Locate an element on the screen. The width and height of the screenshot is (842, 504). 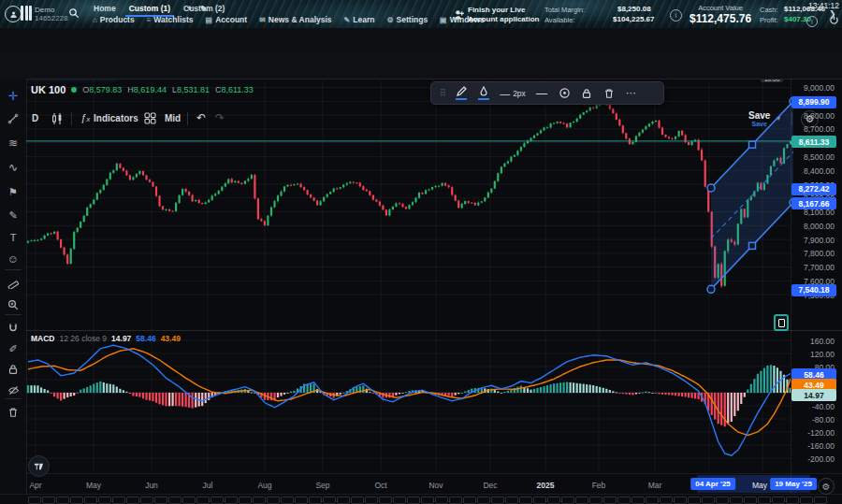
drawing-badge-icon is located at coordinates (781, 323).